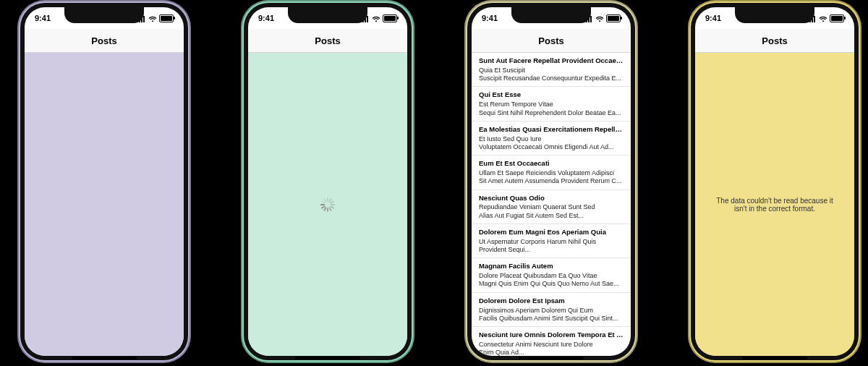  Describe the element at coordinates (551, 266) in the screenshot. I see `post-title: Magnam Facilis Autem` at that location.